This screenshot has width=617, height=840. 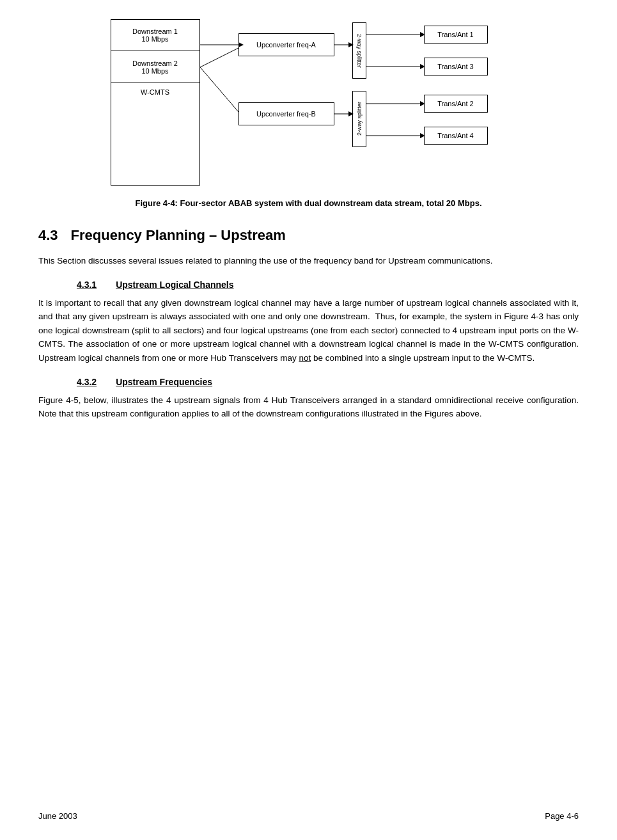 I want to click on trans-ant3-box: Trans/Ant 3, so click(x=456, y=67).